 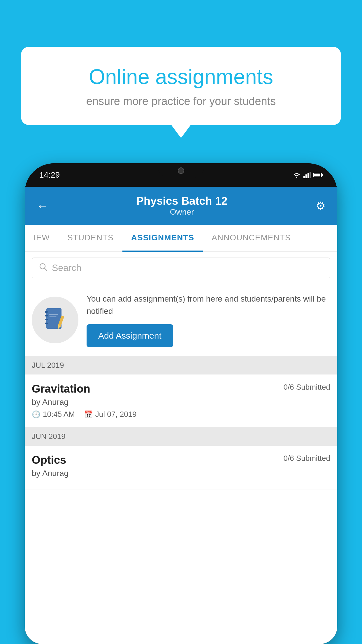 I want to click on header-title-area: Physics Batch 12 Owner, so click(x=182, y=206).